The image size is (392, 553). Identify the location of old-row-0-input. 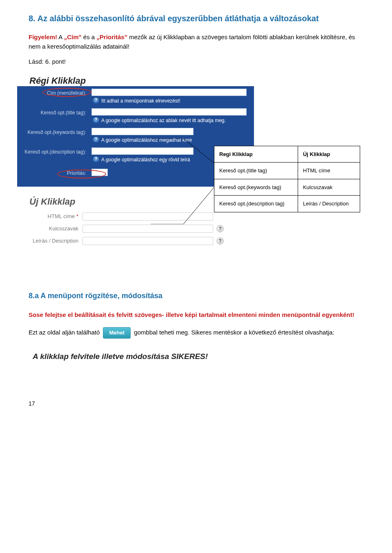
(169, 92).